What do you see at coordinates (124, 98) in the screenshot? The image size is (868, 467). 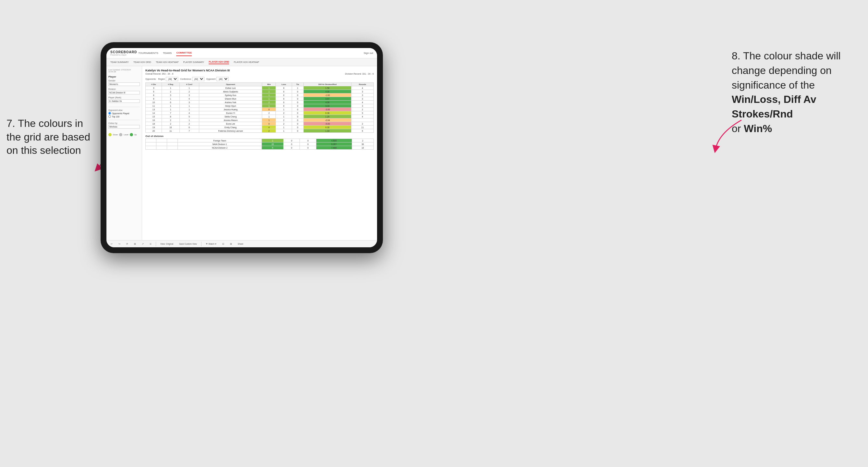 I see `player-rank-label: Player (Rank)` at bounding box center [124, 98].